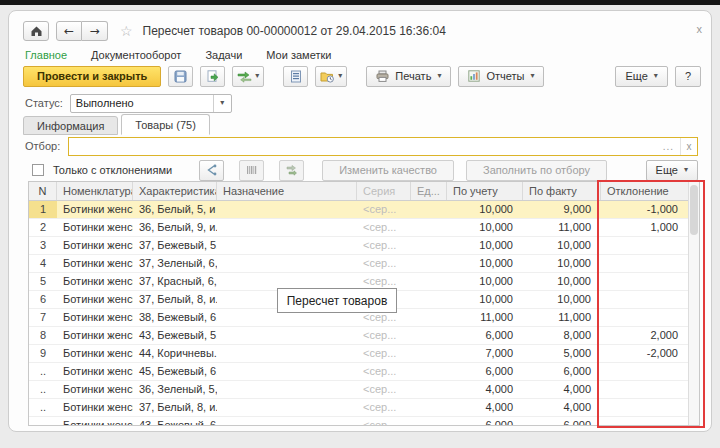 This screenshot has width=720, height=448. What do you see at coordinates (562, 390) in the screenshot?
I see `cell-actual: 4,000` at bounding box center [562, 390].